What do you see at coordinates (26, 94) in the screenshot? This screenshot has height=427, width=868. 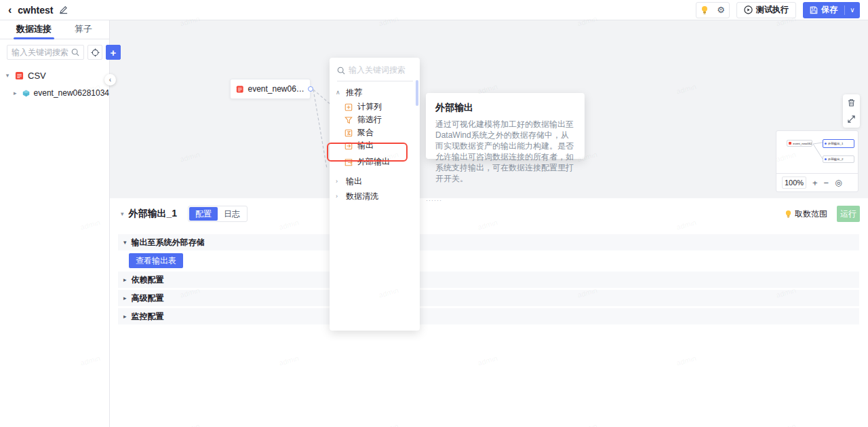 I see `dataset-cube-icon` at bounding box center [26, 94].